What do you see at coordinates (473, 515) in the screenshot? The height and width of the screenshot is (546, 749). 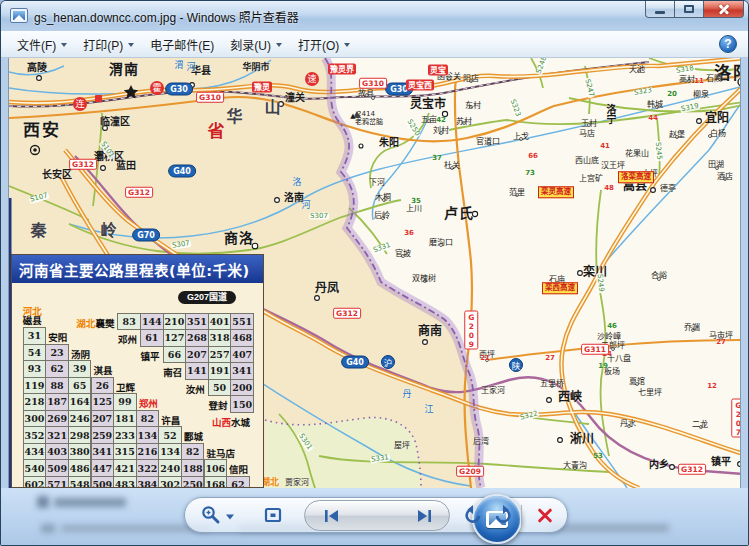 I see `rotate-ccw-icon` at bounding box center [473, 515].